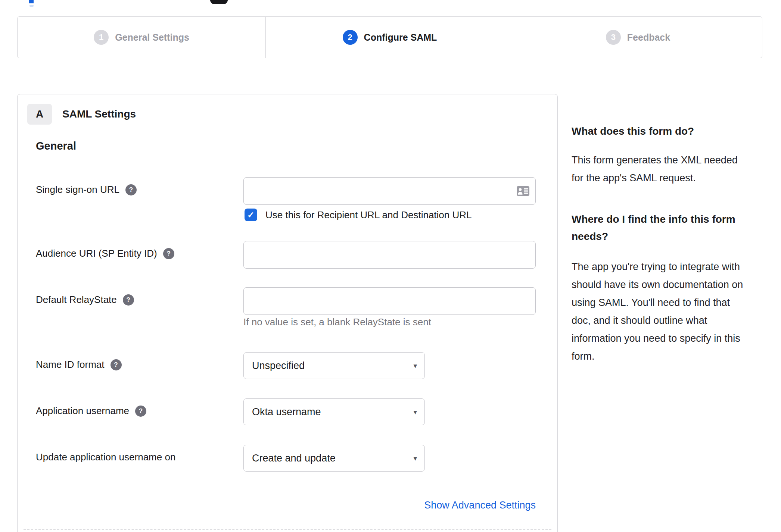 The height and width of the screenshot is (532, 781). Describe the element at coordinates (665, 285) in the screenshot. I see `help-text-line: should have its own documentation on` at that location.